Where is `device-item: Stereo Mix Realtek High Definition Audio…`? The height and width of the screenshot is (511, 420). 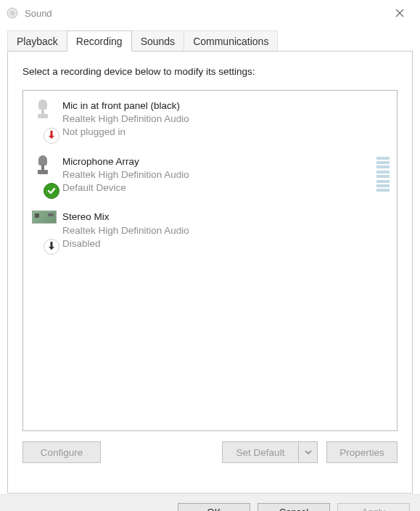 device-item: Stereo Mix Realtek High Definition Audio… is located at coordinates (210, 229).